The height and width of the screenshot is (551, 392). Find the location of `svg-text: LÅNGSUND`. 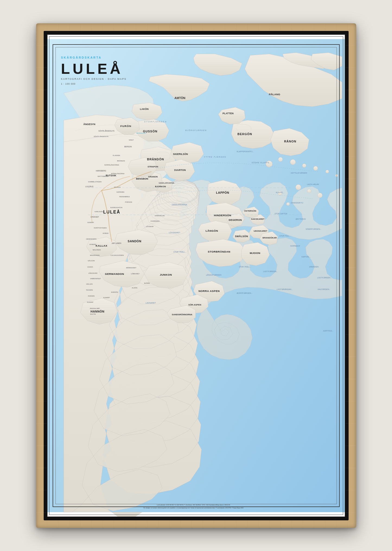

svg-text: LÅNGSUND is located at coordinates (93, 273).